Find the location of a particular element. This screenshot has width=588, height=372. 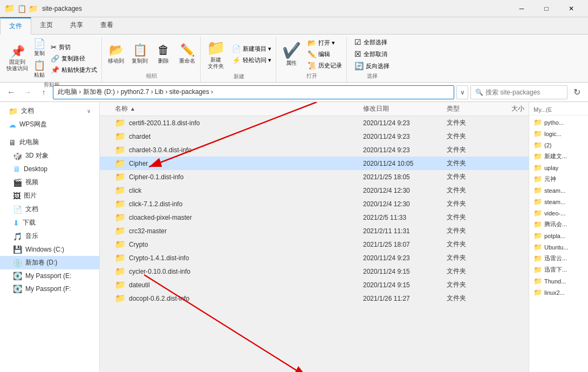

list-item: 📁 pytho... is located at coordinates (559, 122).